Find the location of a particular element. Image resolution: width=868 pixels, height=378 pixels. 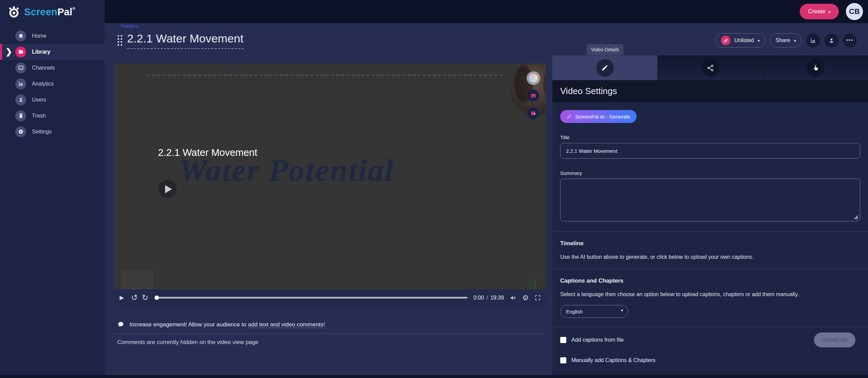

add-captions-label: Add captions from file is located at coordinates (598, 340).